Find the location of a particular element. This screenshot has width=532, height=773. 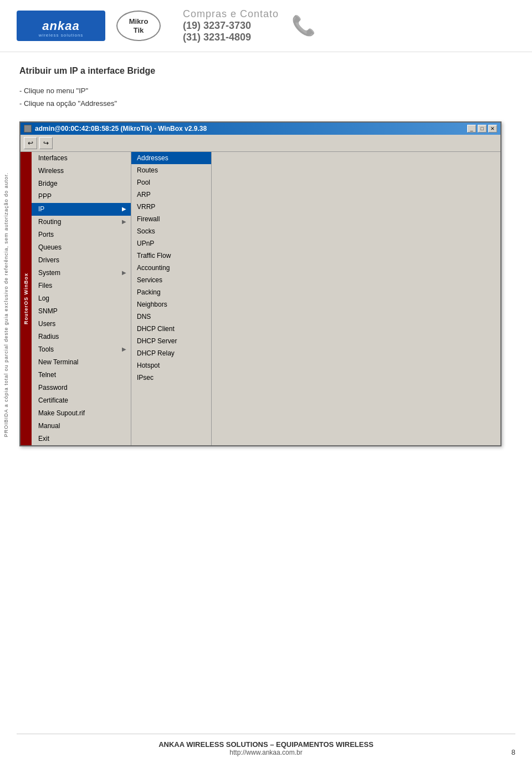

menu-item-label: Drivers is located at coordinates (49, 260).